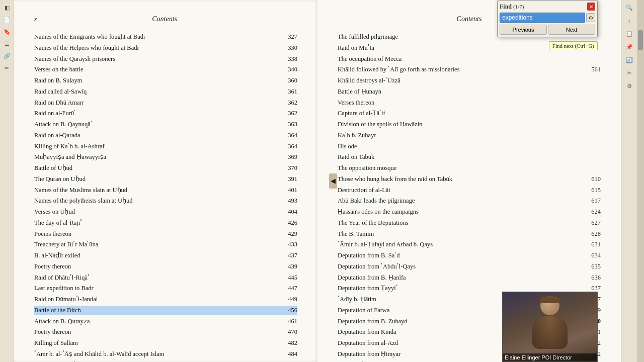 The image size is (644, 362). Describe the element at coordinates (591, 18) in the screenshot. I see `gear-icon: ⚙` at that location.